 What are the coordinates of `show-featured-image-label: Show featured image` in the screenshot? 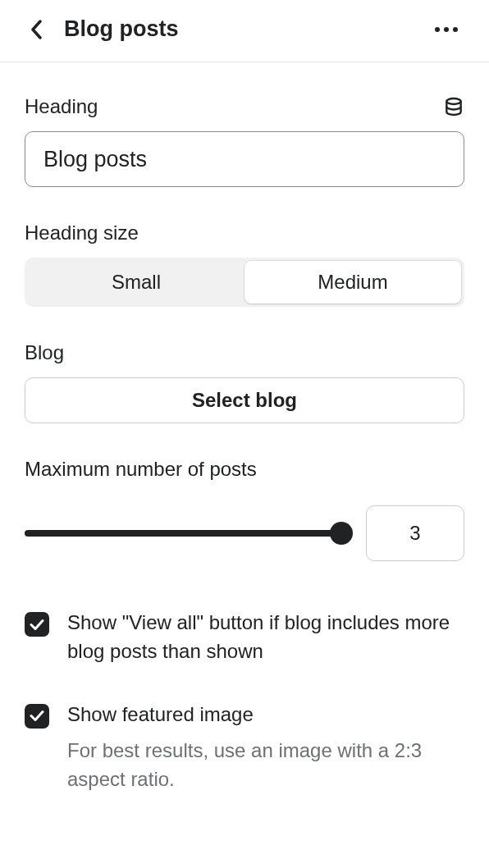 It's located at (266, 715).